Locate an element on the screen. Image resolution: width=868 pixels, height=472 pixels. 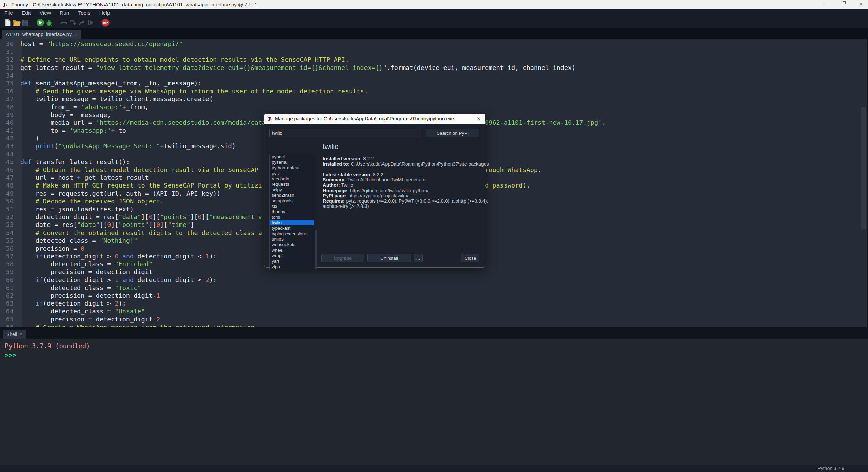
code-text: if(detection_digit > 1 and detection_dig… is located at coordinates (117, 280).